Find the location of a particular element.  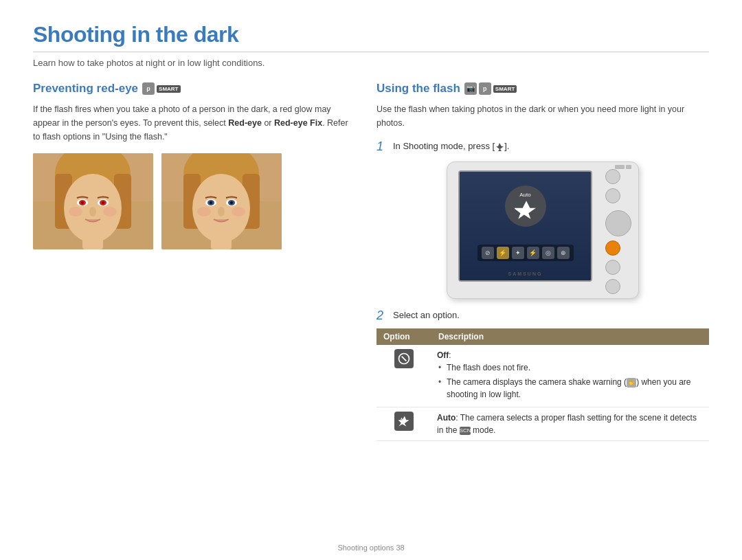

auto-bold: Auto is located at coordinates (447, 418).